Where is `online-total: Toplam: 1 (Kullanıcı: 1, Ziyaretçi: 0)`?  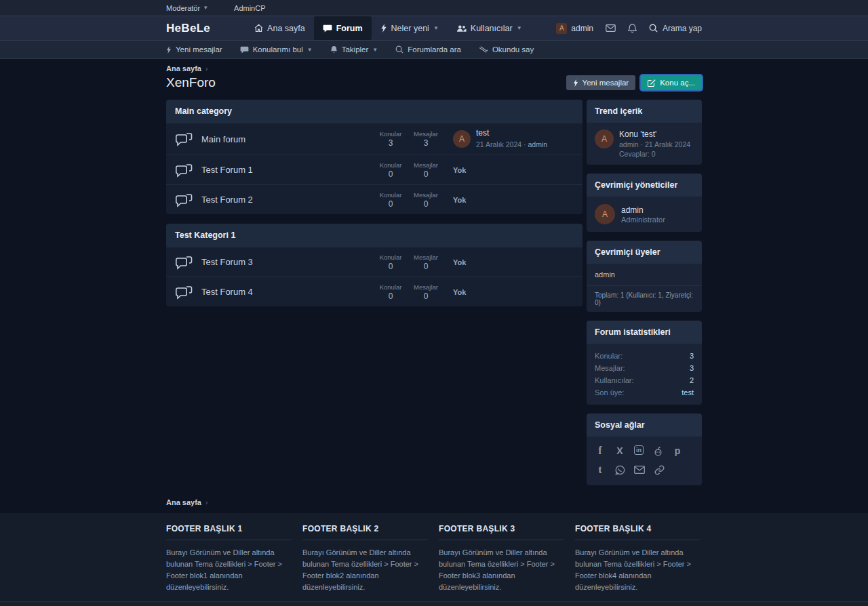 online-total: Toplam: 1 (Kullanıcı: 1, Ziyaretçi: 0) is located at coordinates (644, 298).